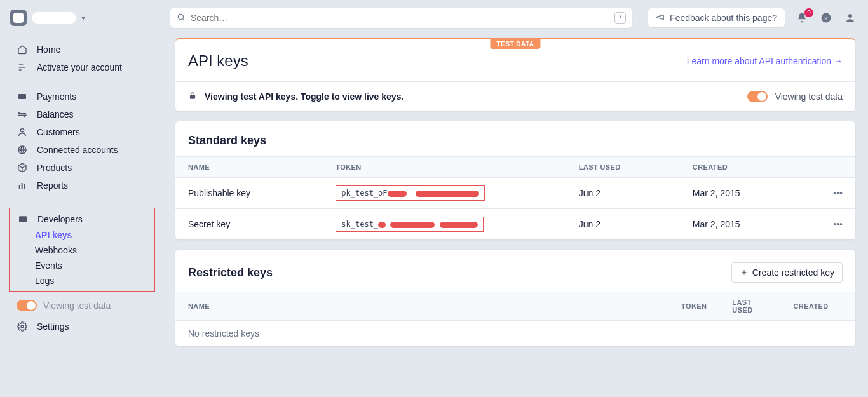 The width and height of the screenshot is (868, 397). What do you see at coordinates (717, 18) in the screenshot?
I see `feedback-button: Feedback about this page?` at bounding box center [717, 18].